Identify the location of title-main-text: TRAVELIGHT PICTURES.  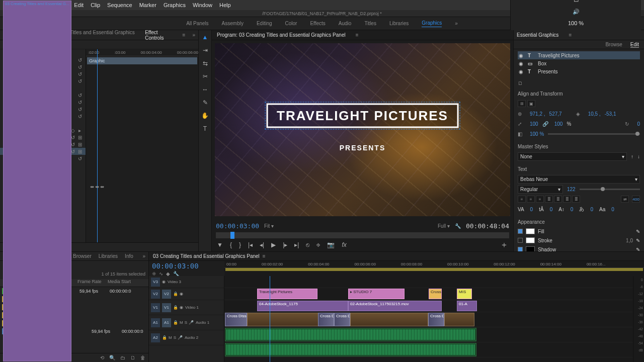
(362, 116).